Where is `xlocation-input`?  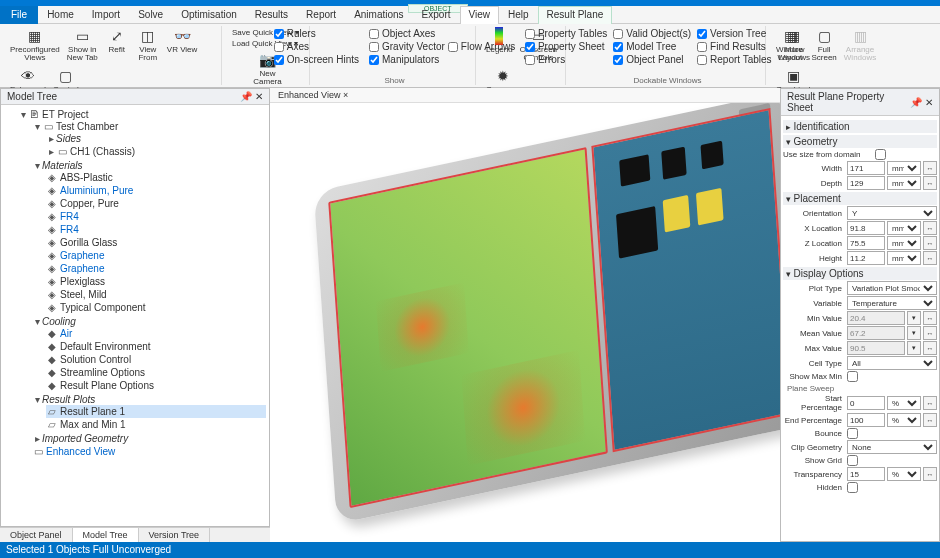
xlocation-input is located at coordinates (866, 228).